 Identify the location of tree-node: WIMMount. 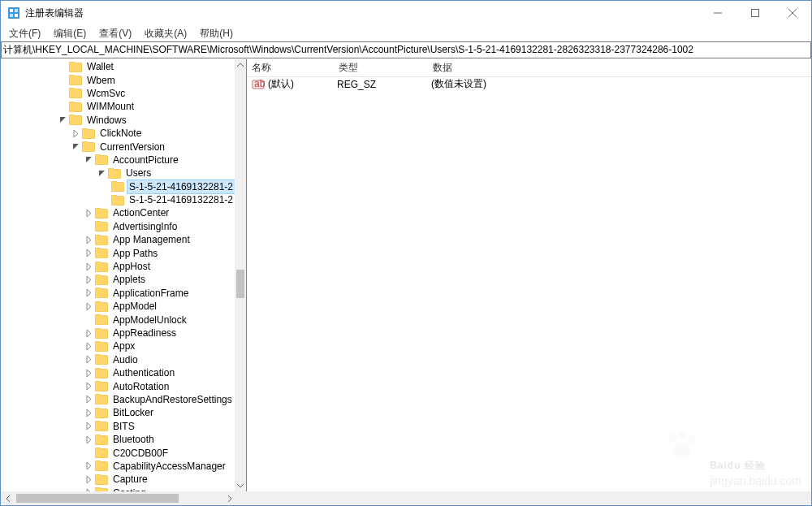
(118, 106).